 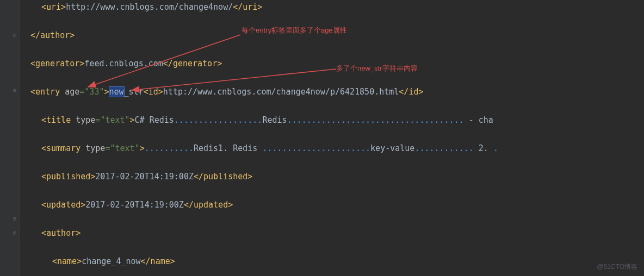 What do you see at coordinates (70, 92) in the screenshot?
I see `xml-attr: age` at bounding box center [70, 92].